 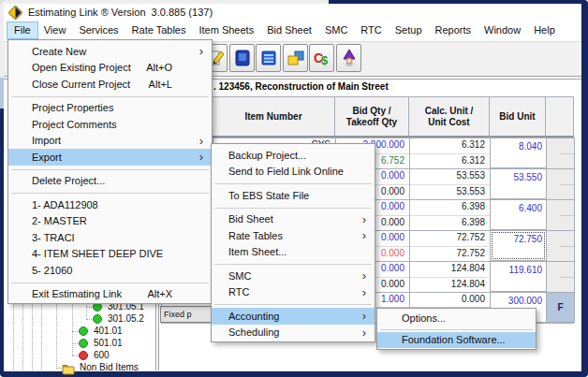 I want to click on menu-item-import: Import›, so click(x=110, y=141).